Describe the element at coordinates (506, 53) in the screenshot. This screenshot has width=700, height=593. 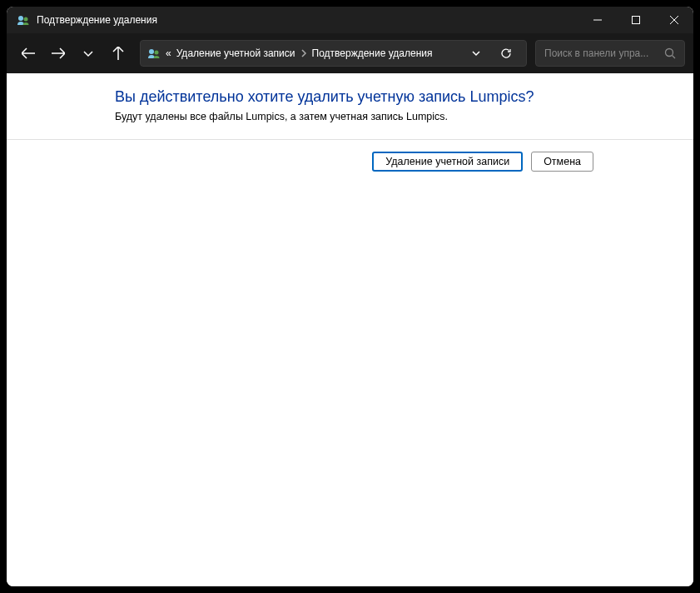
I see `refresh-button` at that location.